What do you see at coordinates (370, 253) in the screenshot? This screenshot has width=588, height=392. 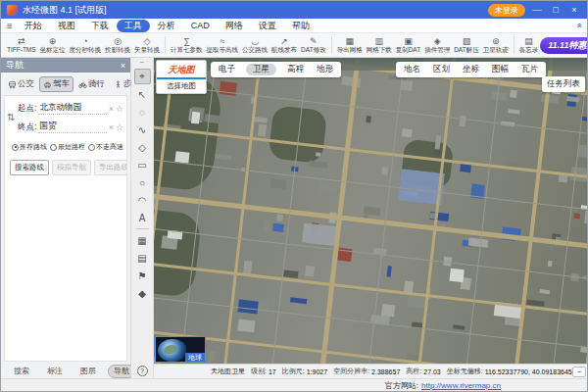 I see `map-road` at bounding box center [370, 253].